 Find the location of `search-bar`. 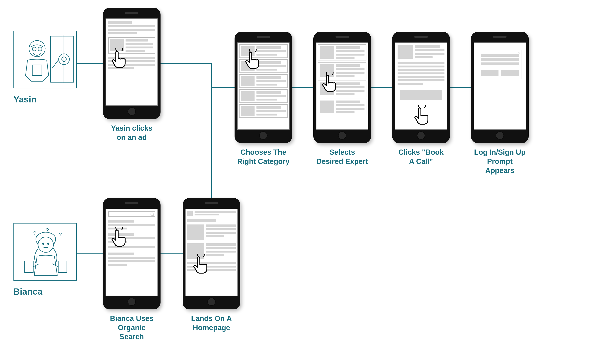

search-bar is located at coordinates (132, 214).